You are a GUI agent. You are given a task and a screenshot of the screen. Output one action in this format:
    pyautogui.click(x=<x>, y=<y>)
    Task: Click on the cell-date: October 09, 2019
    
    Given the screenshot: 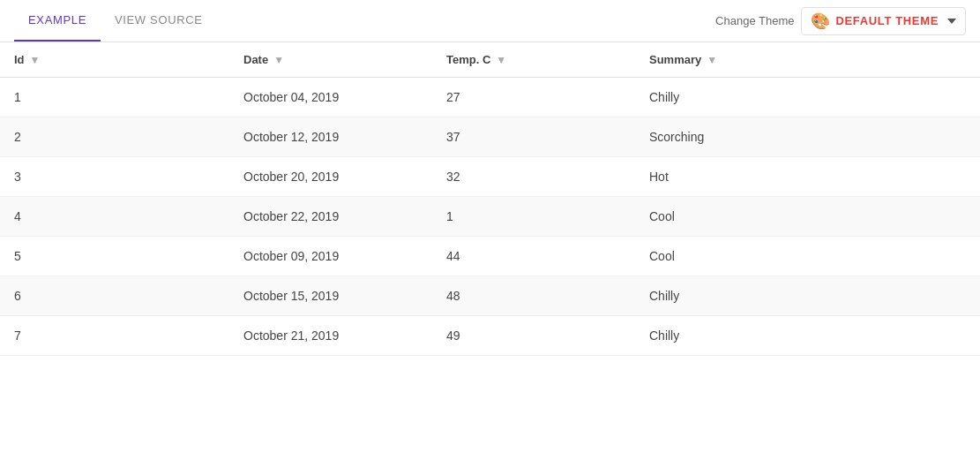 What is the action you would take?
    pyautogui.click(x=331, y=256)
    